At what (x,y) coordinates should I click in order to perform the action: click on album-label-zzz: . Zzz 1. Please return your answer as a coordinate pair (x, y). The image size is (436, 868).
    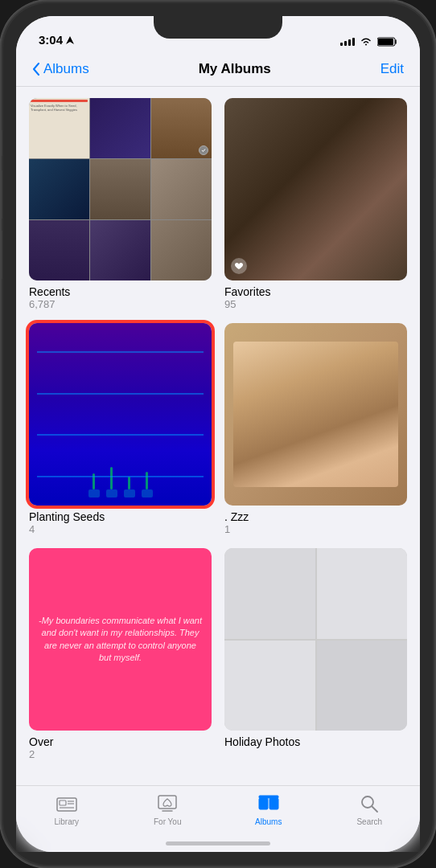
    Looking at the image, I should click on (315, 522).